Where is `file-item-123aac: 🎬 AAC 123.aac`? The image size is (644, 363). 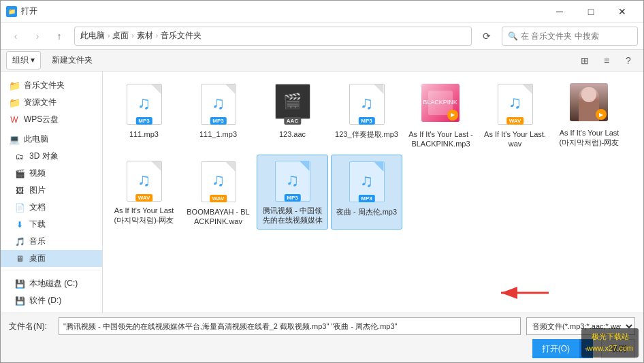 file-item-123aac: 🎬 AAC 123.aac is located at coordinates (293, 114).